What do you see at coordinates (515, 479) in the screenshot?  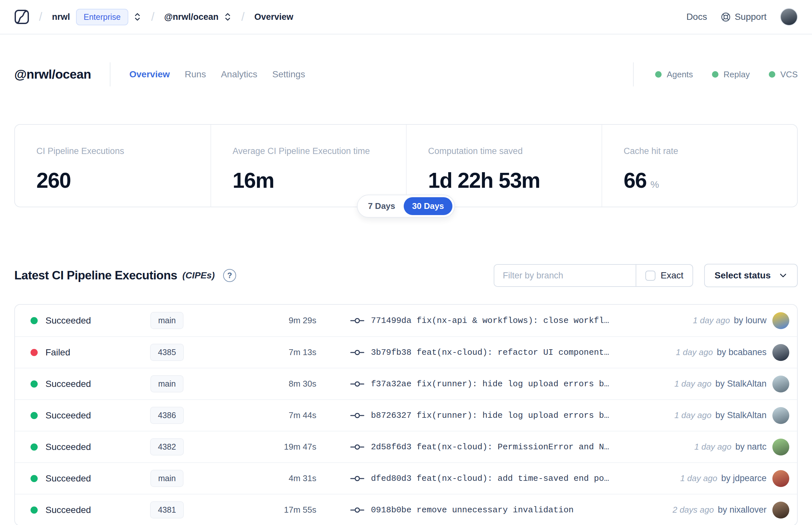 I see `commit-cell: dfed80d3 feat(nx-cloud): add time-saved …` at bounding box center [515, 479].